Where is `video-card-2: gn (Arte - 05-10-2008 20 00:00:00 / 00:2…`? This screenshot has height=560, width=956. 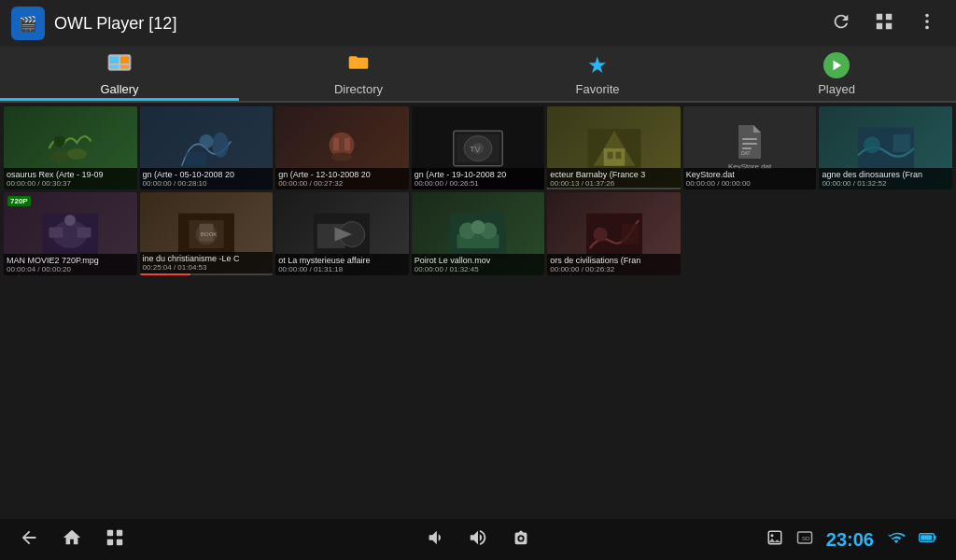
video-card-2: gn (Arte - 05-10-2008 20 00:00:00 / 00:2… is located at coordinates (207, 147).